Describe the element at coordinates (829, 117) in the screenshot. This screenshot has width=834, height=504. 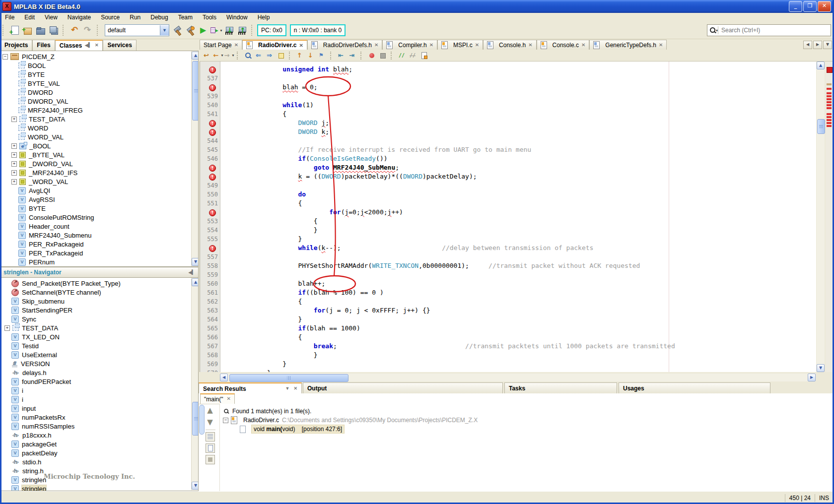
I see `error-stripe-mark` at that location.